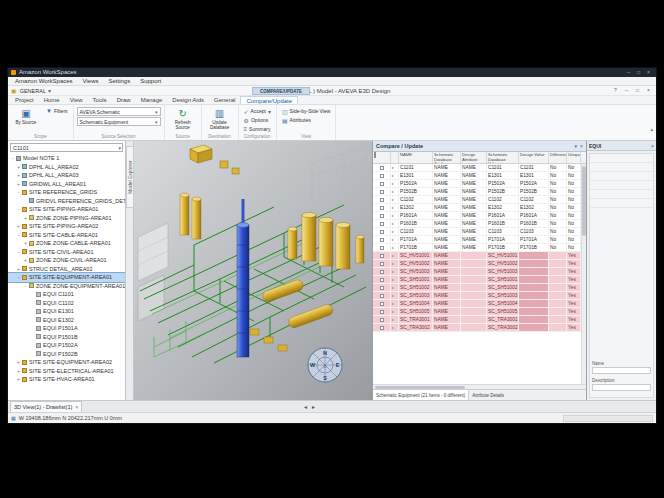 This screenshot has width=664, height=498. What do you see at coordinates (66, 184) in the screenshot?
I see `tree-item: + GRIDWL ALL_AREA01` at bounding box center [66, 184].